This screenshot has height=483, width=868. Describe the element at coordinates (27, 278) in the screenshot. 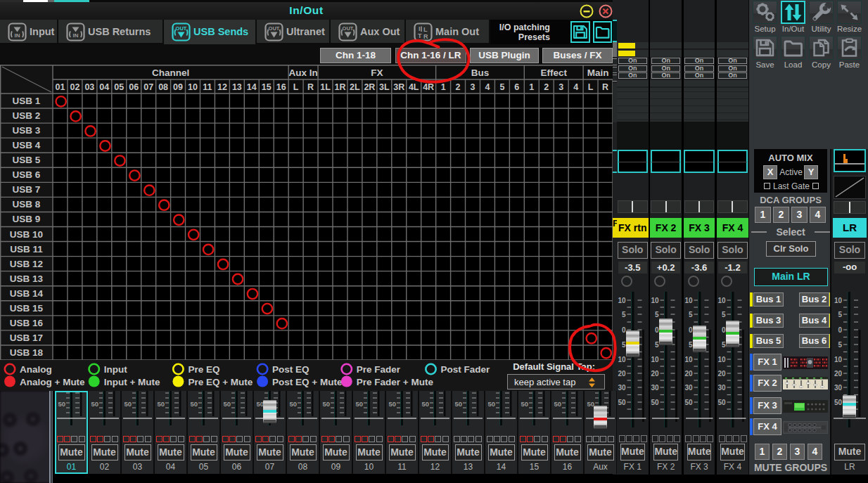

I see `svg-text: USB 13` at that location.